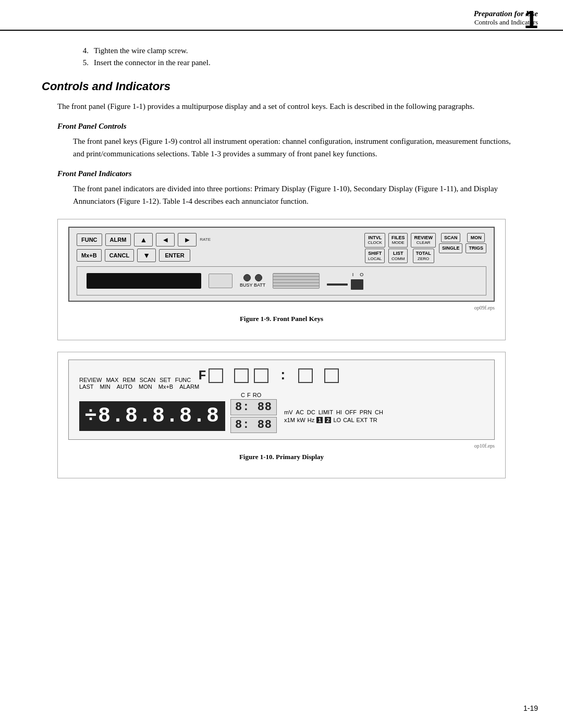 The height and width of the screenshot is (728, 563). I want to click on busy-batt-group: BUSY BATT, so click(252, 281).